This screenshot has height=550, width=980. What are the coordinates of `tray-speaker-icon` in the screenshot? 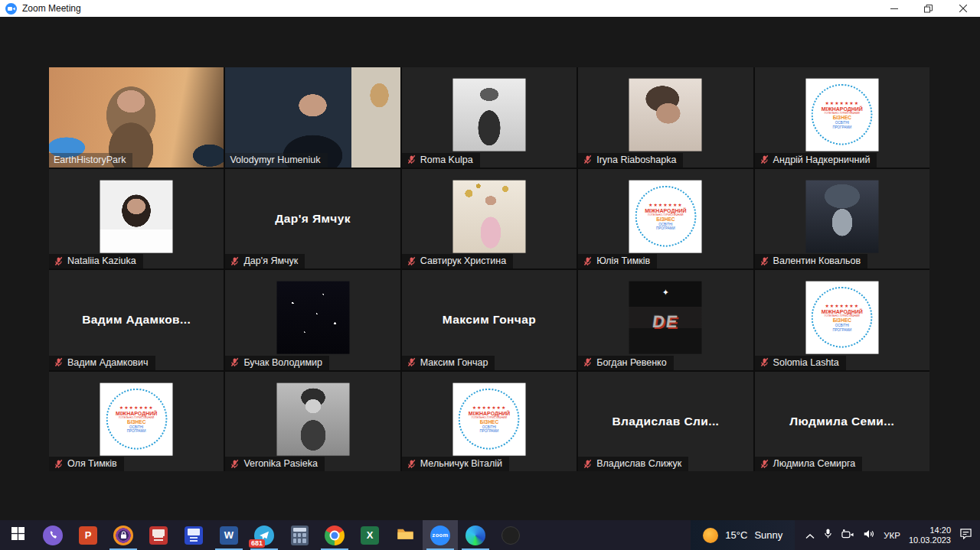 It's located at (869, 535).